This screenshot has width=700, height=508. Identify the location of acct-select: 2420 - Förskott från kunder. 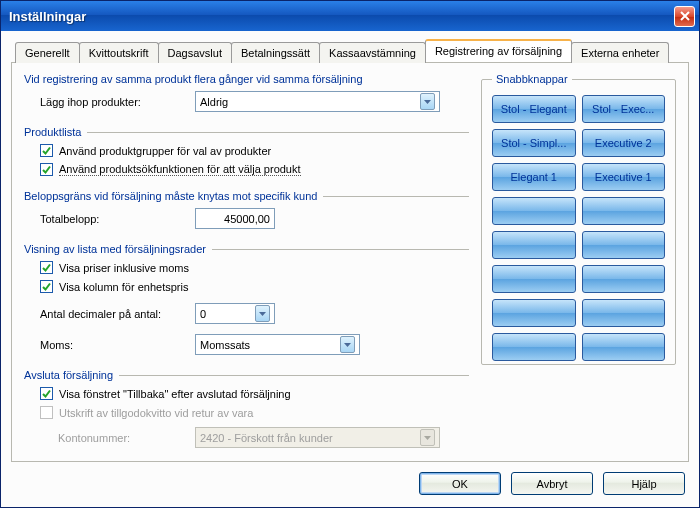
(318, 438).